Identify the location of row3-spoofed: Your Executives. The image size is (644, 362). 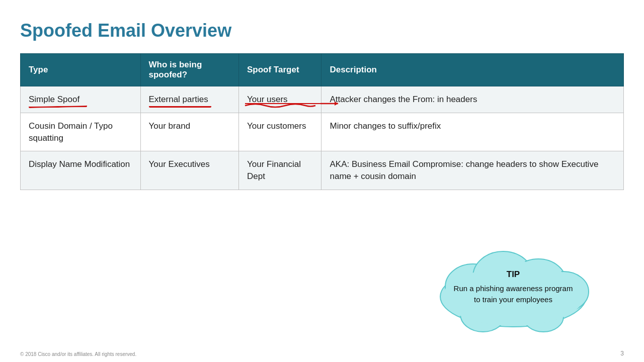
(189, 171).